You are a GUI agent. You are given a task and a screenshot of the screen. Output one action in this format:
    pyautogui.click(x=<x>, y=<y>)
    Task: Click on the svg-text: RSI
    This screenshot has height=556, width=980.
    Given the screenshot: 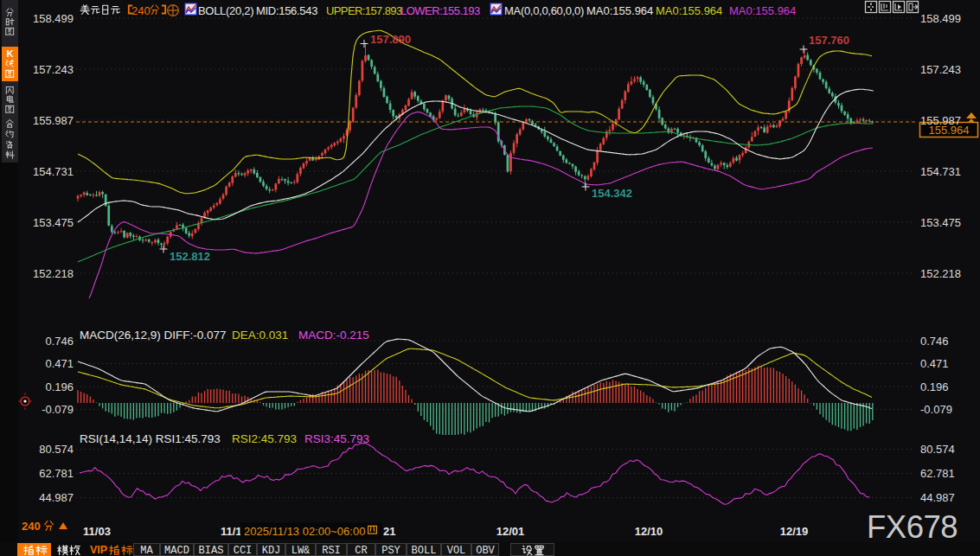 What is the action you would take?
    pyautogui.click(x=331, y=550)
    